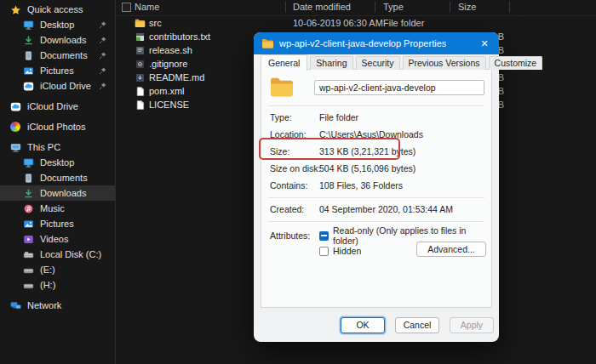 This screenshot has height=364, width=596. What do you see at coordinates (444, 63) in the screenshot?
I see `tab-previous-versions: Previous Versions` at bounding box center [444, 63].